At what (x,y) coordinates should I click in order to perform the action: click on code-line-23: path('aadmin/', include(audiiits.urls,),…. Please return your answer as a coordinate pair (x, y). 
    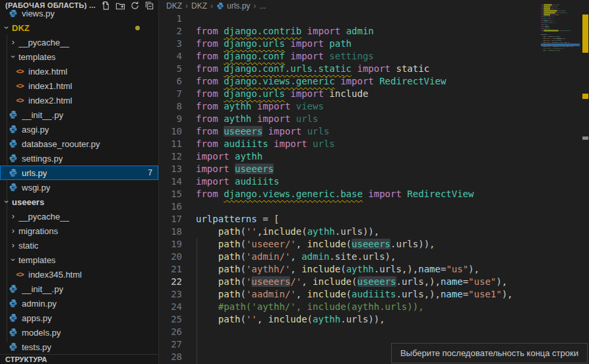
    Looking at the image, I should click on (368, 294).